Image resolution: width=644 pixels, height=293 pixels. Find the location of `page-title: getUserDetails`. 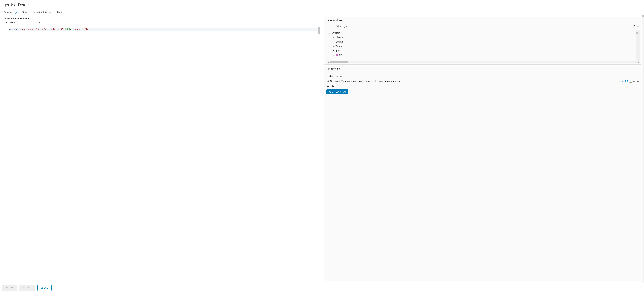

page-title: getUserDetails is located at coordinates (322, 5).